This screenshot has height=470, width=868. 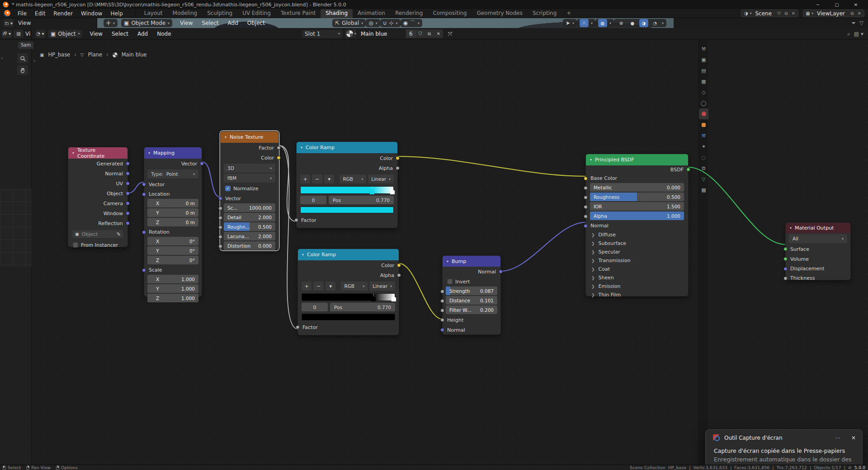 What do you see at coordinates (173, 288) in the screenshot?
I see `scale-y-field: Y1.000` at bounding box center [173, 288].